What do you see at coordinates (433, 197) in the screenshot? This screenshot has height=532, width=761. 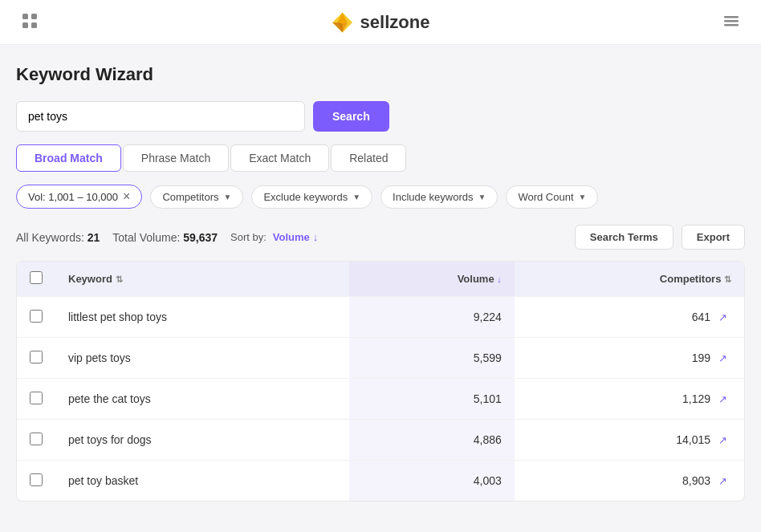 I see `include-keywords-label: Include keywords` at bounding box center [433, 197].